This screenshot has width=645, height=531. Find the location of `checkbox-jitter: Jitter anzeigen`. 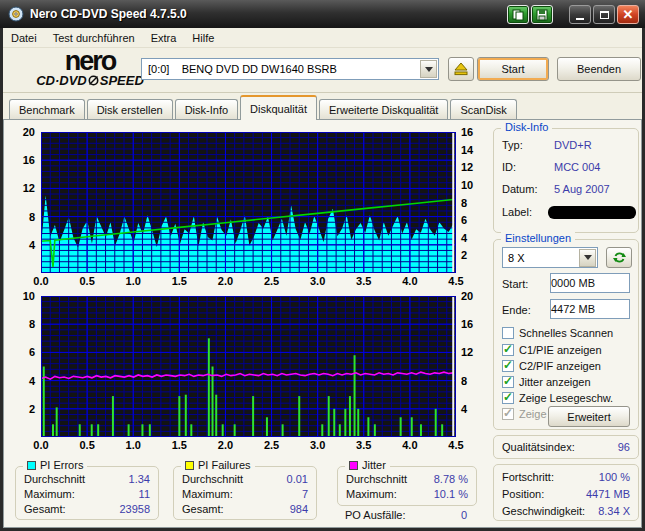

checkbox-jitter: Jitter anzeigen is located at coordinates (568, 382).